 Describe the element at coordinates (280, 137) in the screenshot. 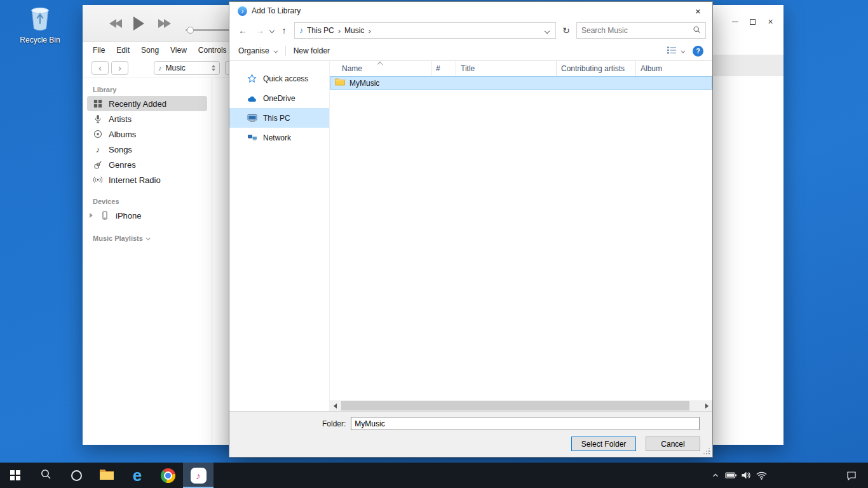

I see `nav-item-network: Network` at that location.